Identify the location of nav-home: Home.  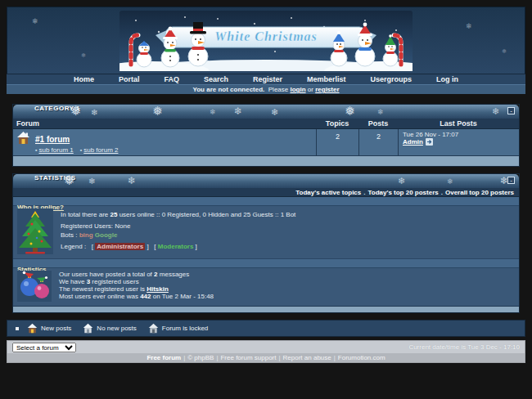
(83, 79).